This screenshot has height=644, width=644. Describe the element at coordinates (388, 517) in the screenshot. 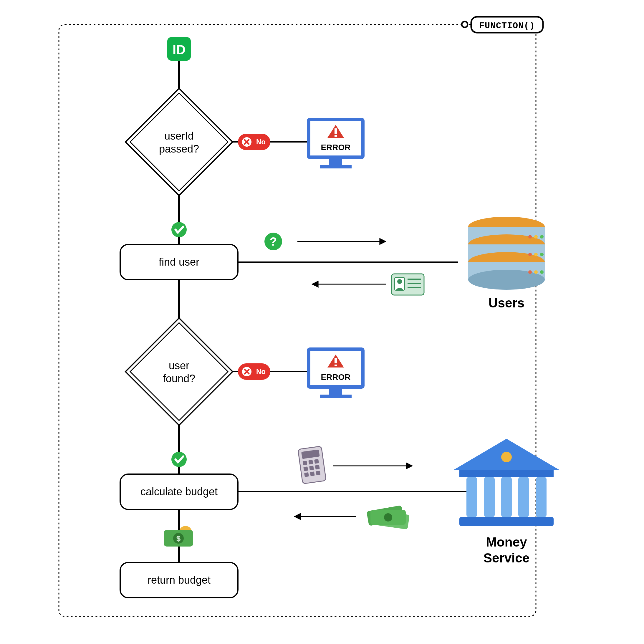

I see `money-stack-icon` at that location.